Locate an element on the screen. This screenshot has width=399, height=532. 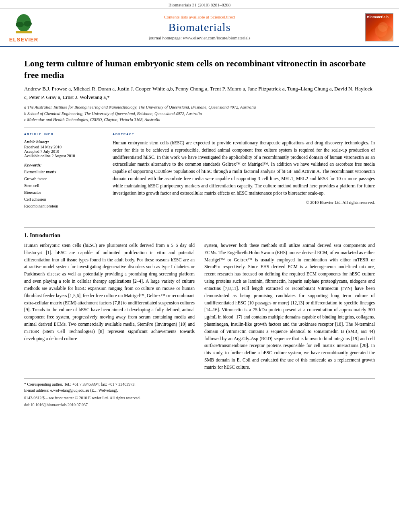
info-abstract-section: article info Article history: Received 1… is located at coordinates (200, 173).